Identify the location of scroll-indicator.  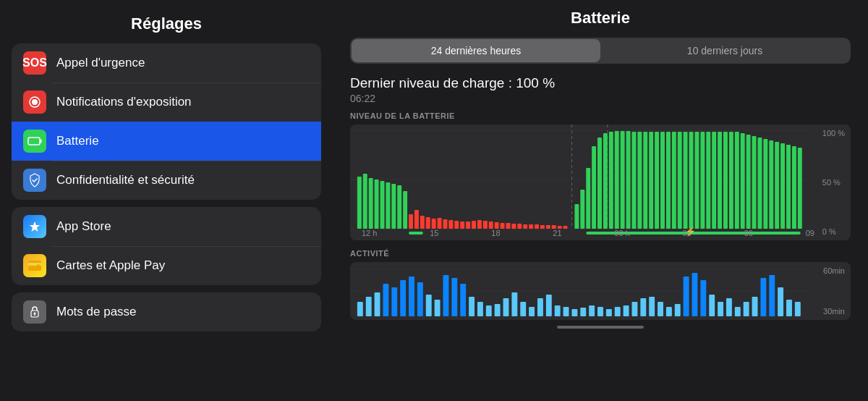
(600, 327).